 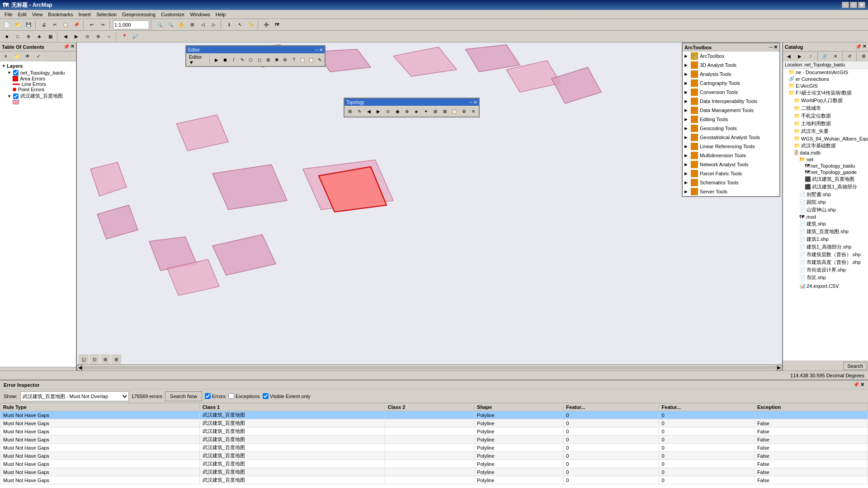 What do you see at coordinates (61, 14) in the screenshot?
I see `menu-bookmarks: Bookmarks` at bounding box center [61, 14].